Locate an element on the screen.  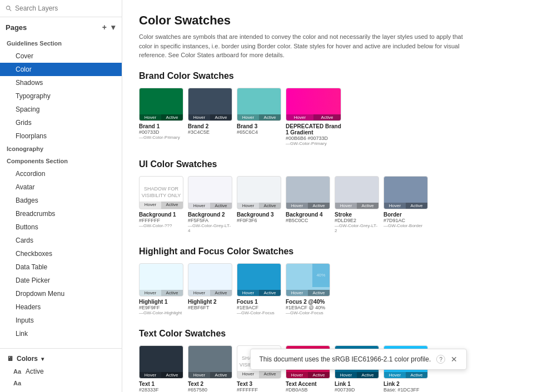
swatch-bg2: HoverActive Background 2 #F5F5FA —GW-Col… is located at coordinates (210, 204).